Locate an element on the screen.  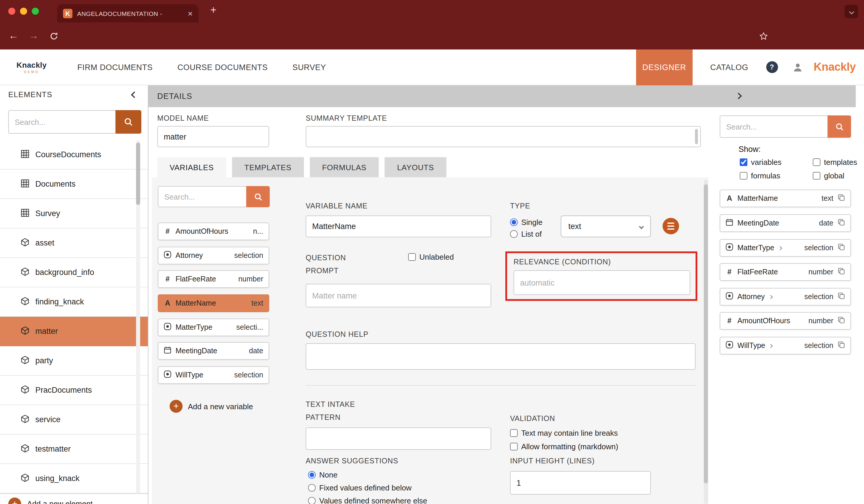
question-help-input is located at coordinates (501, 357).